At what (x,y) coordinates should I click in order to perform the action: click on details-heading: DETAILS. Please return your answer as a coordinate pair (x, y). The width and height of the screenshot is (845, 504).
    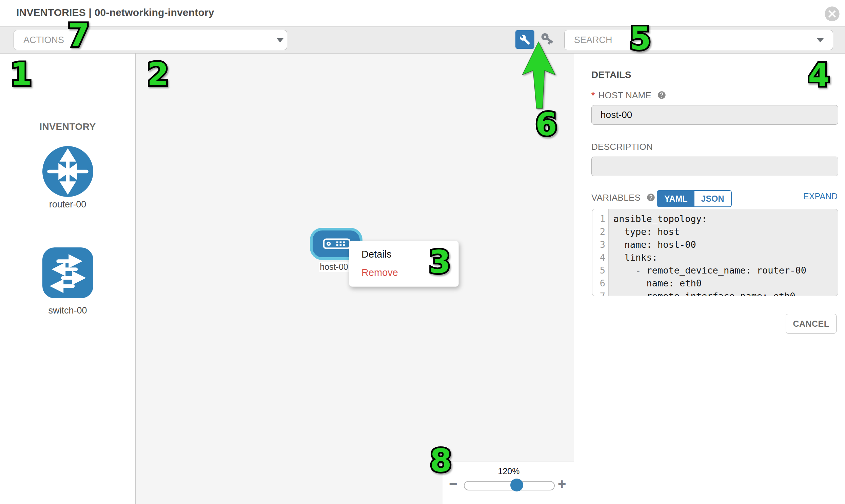
    Looking at the image, I should click on (612, 75).